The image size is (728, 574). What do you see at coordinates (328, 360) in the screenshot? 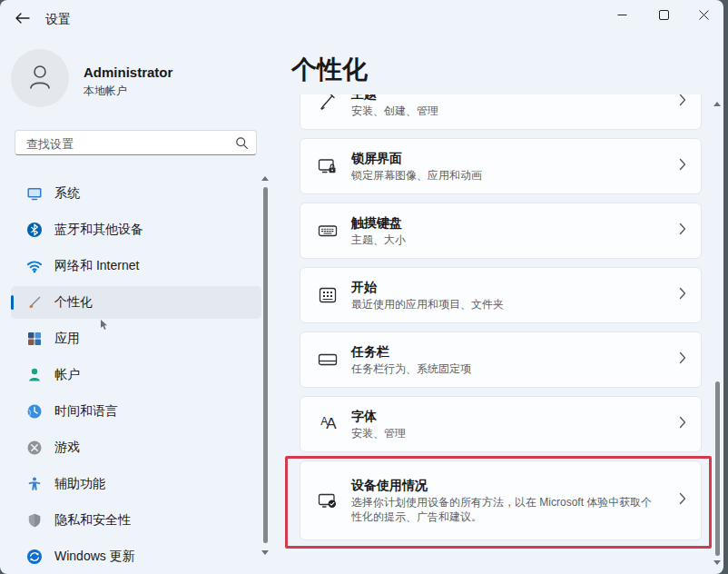
I see `taskbar-icon` at bounding box center [328, 360].